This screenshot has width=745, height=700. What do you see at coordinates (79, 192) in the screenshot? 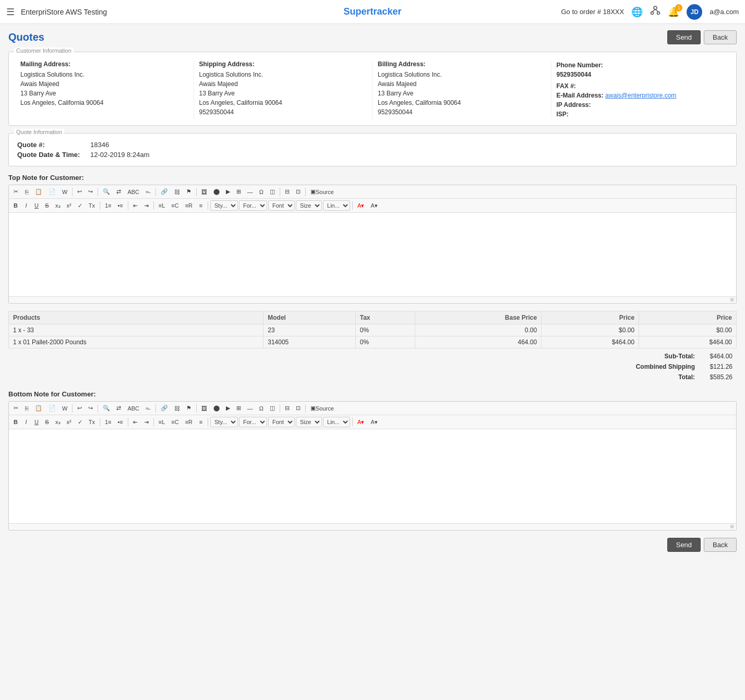
I see `undo-btn: ↩` at bounding box center [79, 192].